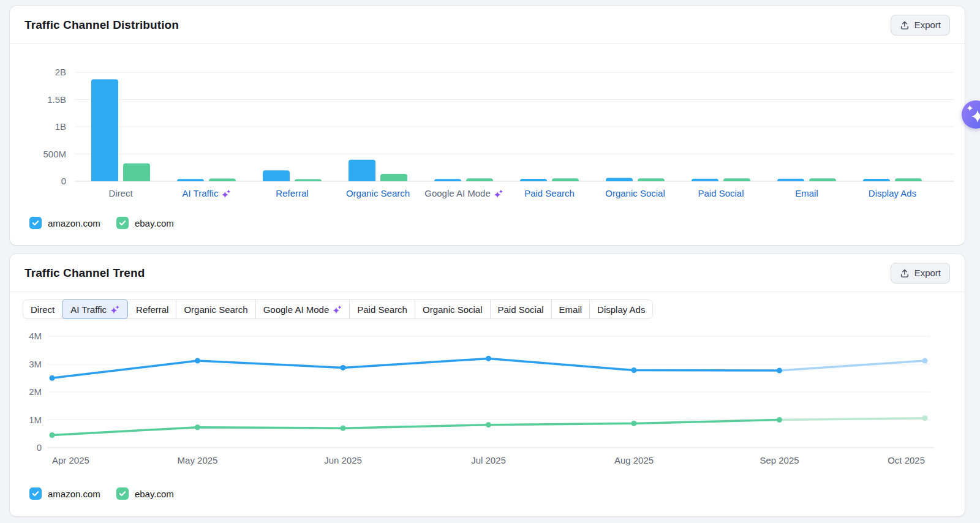  I want to click on tab-label: Referral, so click(152, 310).